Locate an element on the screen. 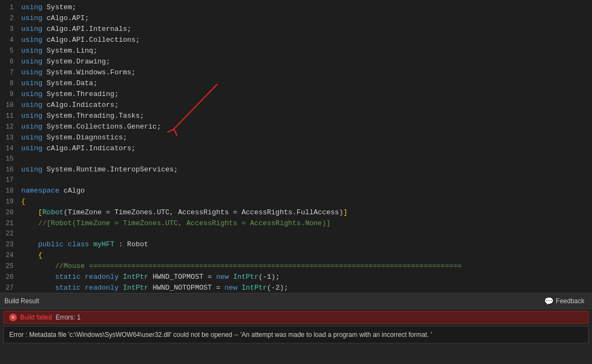  line-number: 17 is located at coordinates (10, 180).